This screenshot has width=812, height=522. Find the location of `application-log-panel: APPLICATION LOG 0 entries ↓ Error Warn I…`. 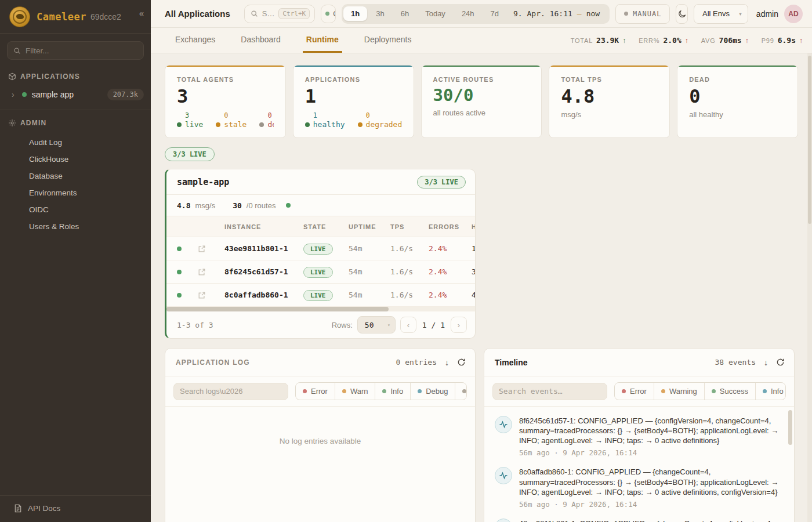

application-log-panel: APPLICATION LOG 0 entries ↓ Error Warn I… is located at coordinates (320, 435).